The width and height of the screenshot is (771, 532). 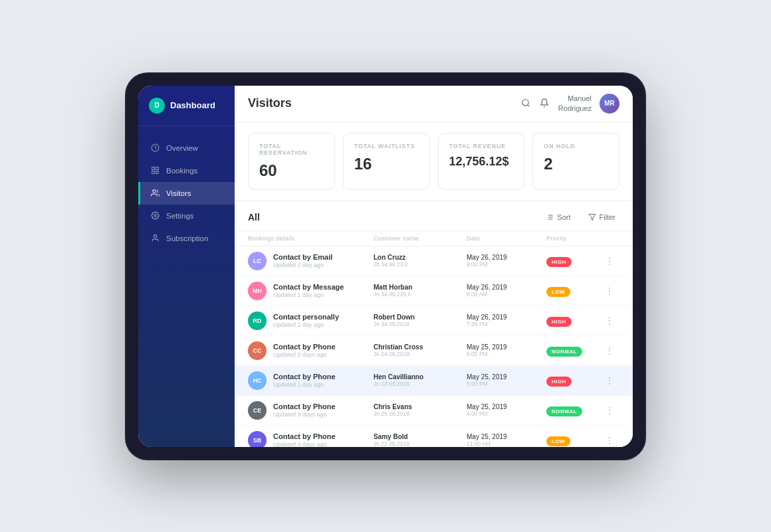 What do you see at coordinates (573, 238) in the screenshot?
I see `col-priority: Priority` at bounding box center [573, 238].